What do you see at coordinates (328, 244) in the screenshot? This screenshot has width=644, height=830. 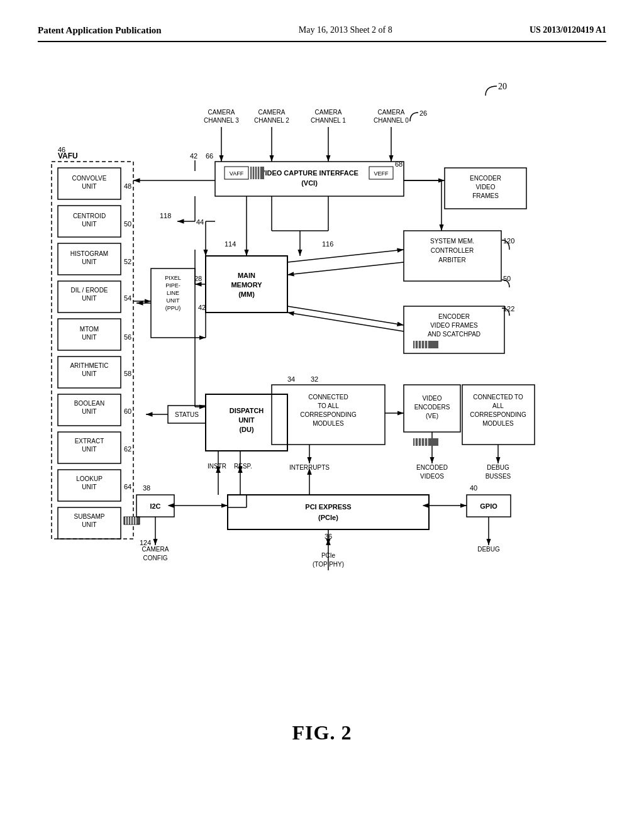 I see `ref-116: 116` at bounding box center [328, 244].